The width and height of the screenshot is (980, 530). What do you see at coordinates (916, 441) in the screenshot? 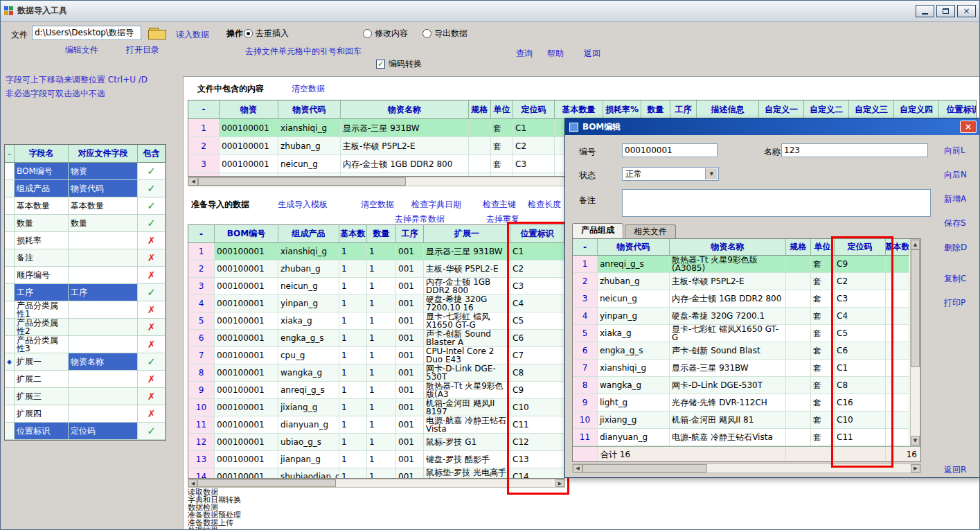
I see `scroll-down-icon: ▼` at bounding box center [916, 441].